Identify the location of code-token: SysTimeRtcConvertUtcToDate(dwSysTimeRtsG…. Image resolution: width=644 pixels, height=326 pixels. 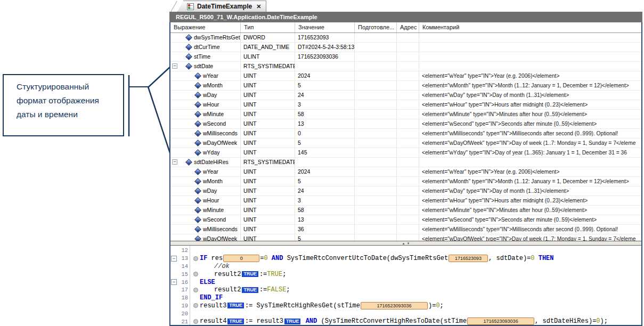
(365, 258).